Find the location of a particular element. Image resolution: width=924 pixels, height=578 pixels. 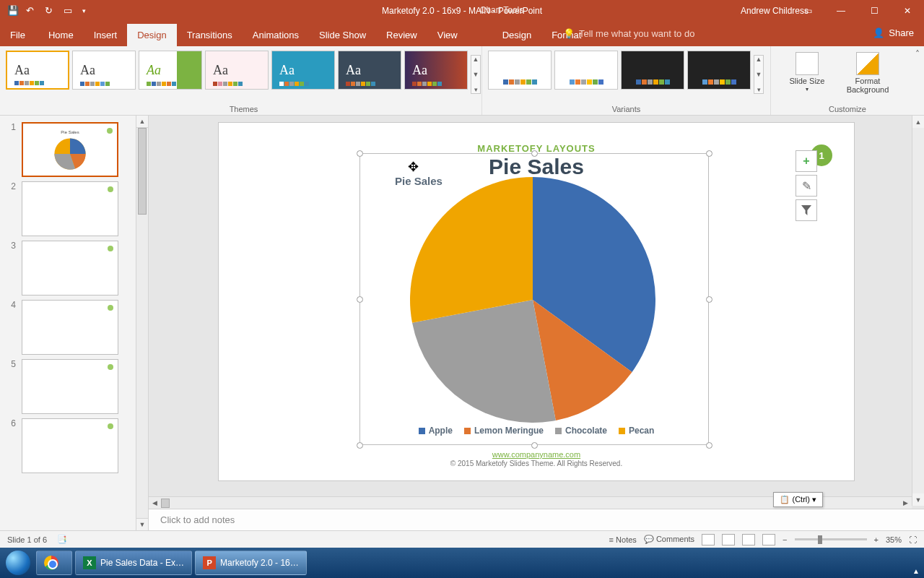

tab-review: Review is located at coordinates (401, 35).